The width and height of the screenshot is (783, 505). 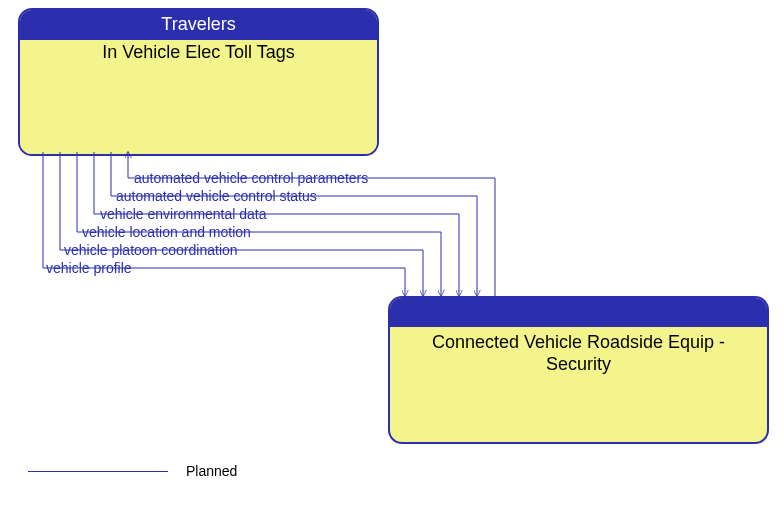 I want to click on legend-label: Planned, so click(x=212, y=471).